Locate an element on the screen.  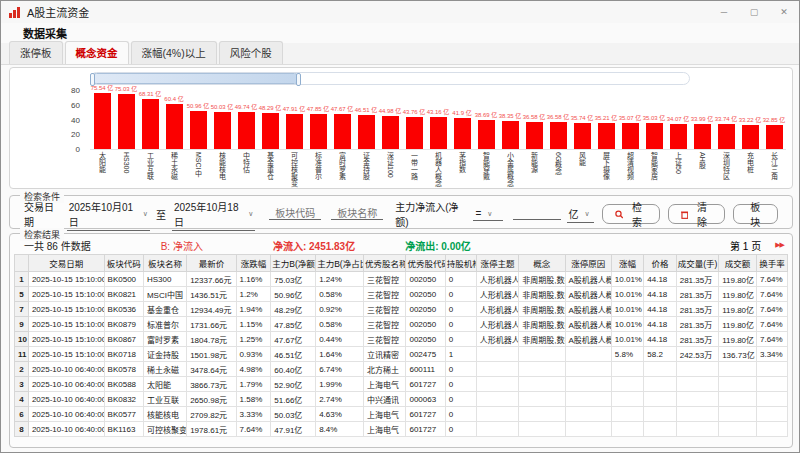
tab-concept-funds: 概念资金 is located at coordinates (97, 52).